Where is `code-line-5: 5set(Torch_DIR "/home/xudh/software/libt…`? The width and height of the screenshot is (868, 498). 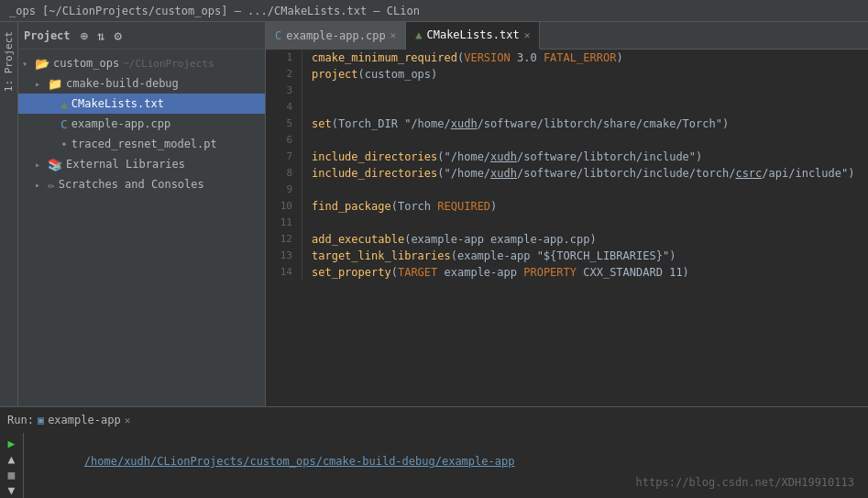 code-line-5: 5set(Torch_DIR "/home/xudh/software/libt… is located at coordinates (566, 124).